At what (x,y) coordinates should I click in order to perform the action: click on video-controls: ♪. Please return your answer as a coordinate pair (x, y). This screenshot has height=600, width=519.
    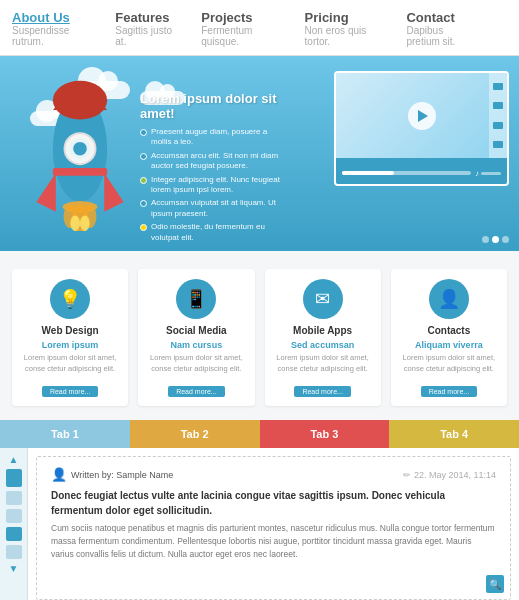
    Looking at the image, I should click on (422, 172).